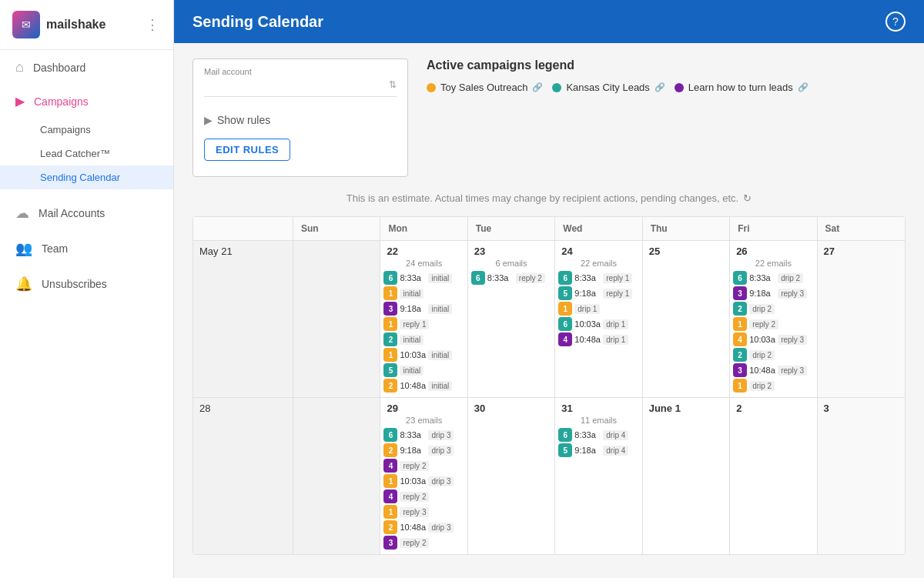  I want to click on help-button: ?, so click(896, 22).